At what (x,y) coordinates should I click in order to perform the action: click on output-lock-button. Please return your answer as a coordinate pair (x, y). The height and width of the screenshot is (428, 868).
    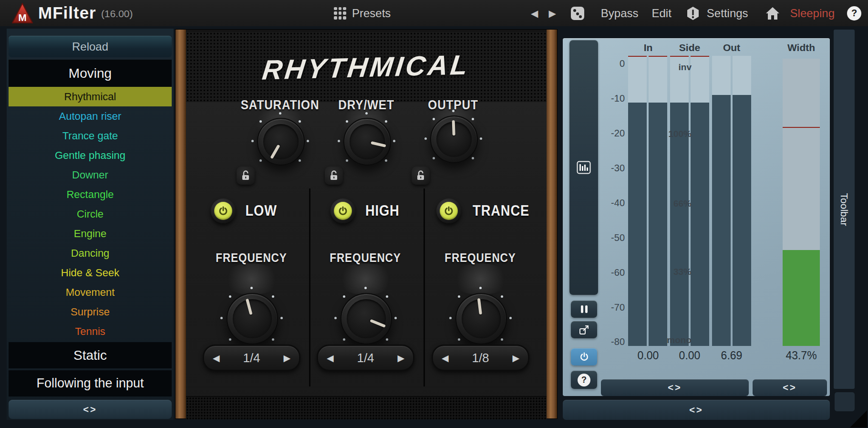
    Looking at the image, I should click on (421, 176).